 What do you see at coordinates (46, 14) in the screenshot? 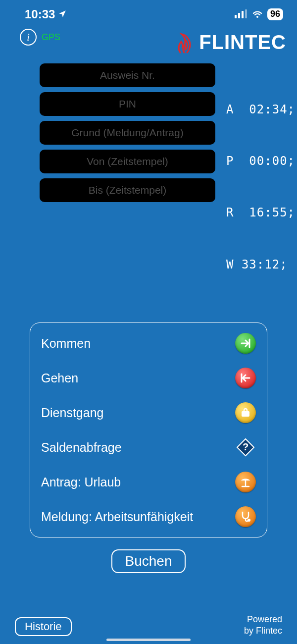
I see `status-time-group: 10:33` at bounding box center [46, 14].